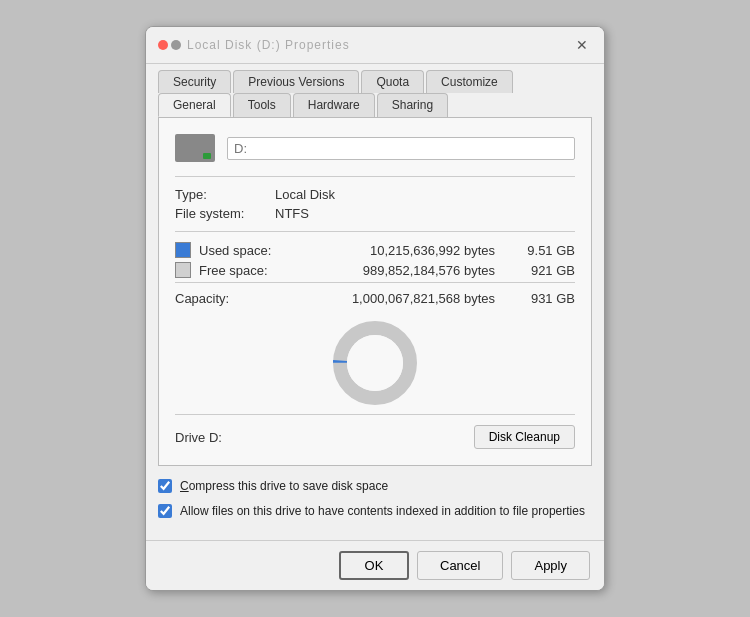 Image resolution: width=750 pixels, height=617 pixels. Describe the element at coordinates (545, 270) in the screenshot. I see `free-space-gb: 921 GB` at that location.